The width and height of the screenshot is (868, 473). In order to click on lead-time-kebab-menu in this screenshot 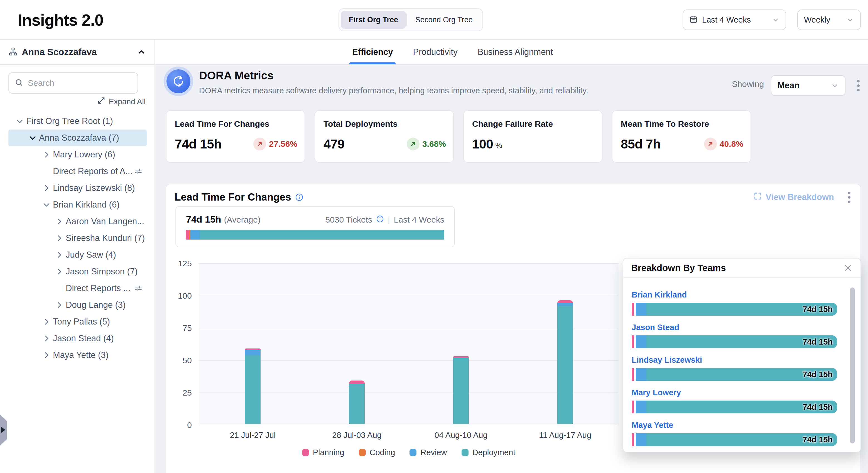, I will do `click(849, 198)`.